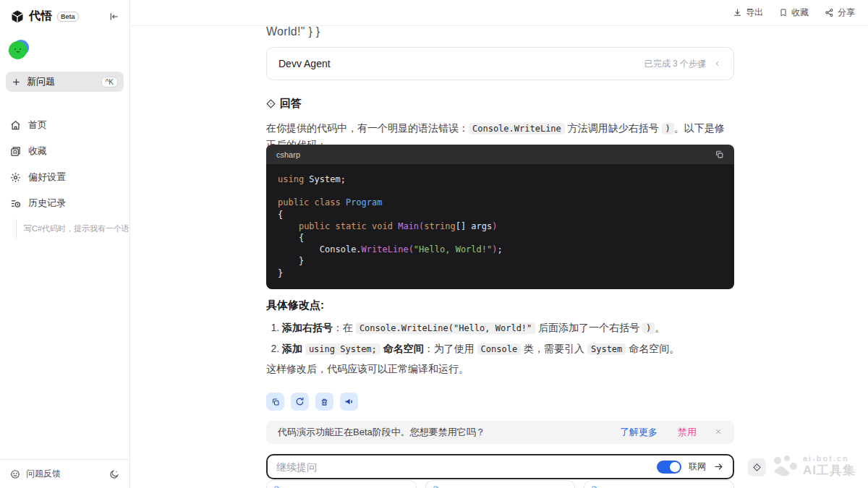 The height and width of the screenshot is (488, 868). I want to click on app-logo-cube-icon, so click(17, 17).